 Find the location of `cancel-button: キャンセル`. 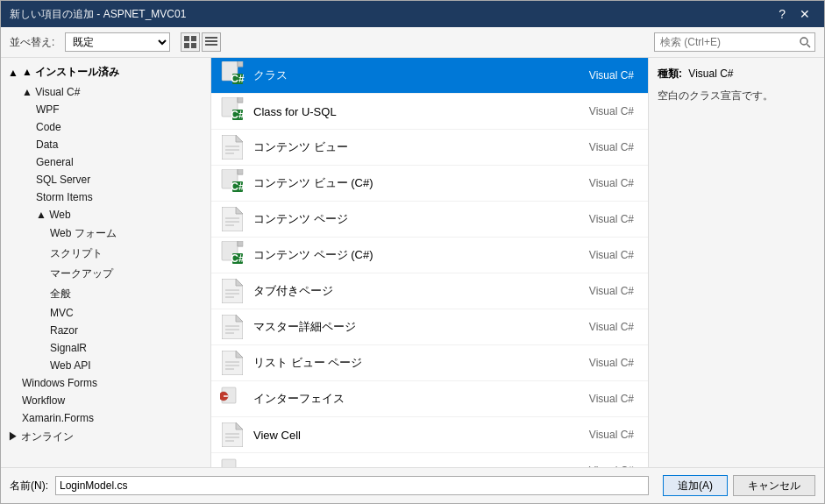

cancel-button: キャンセル is located at coordinates (774, 486).